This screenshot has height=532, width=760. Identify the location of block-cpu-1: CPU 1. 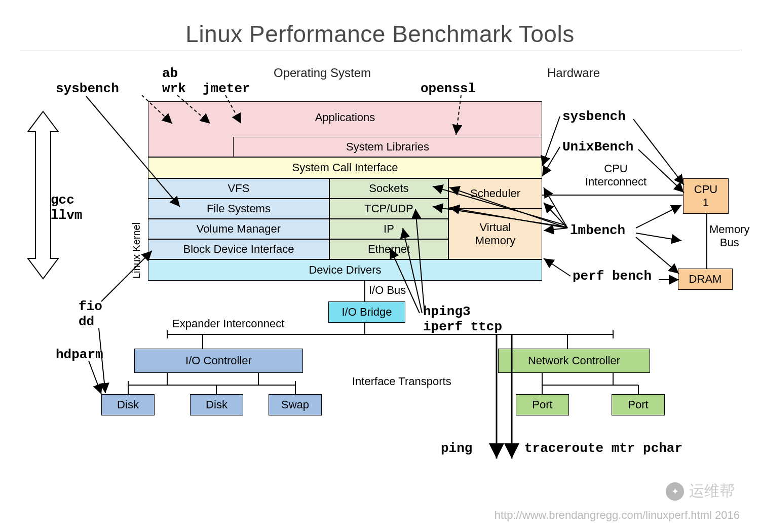
(706, 196).